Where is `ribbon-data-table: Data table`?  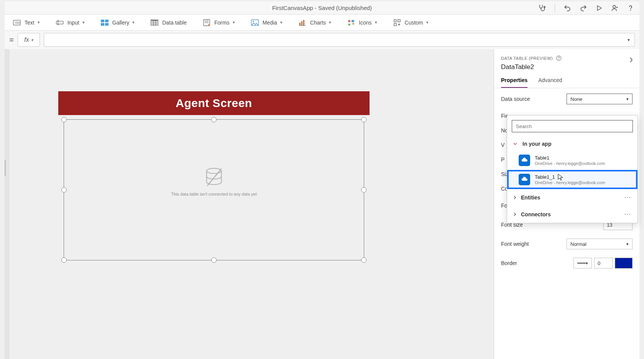 ribbon-data-table: Data table is located at coordinates (169, 23).